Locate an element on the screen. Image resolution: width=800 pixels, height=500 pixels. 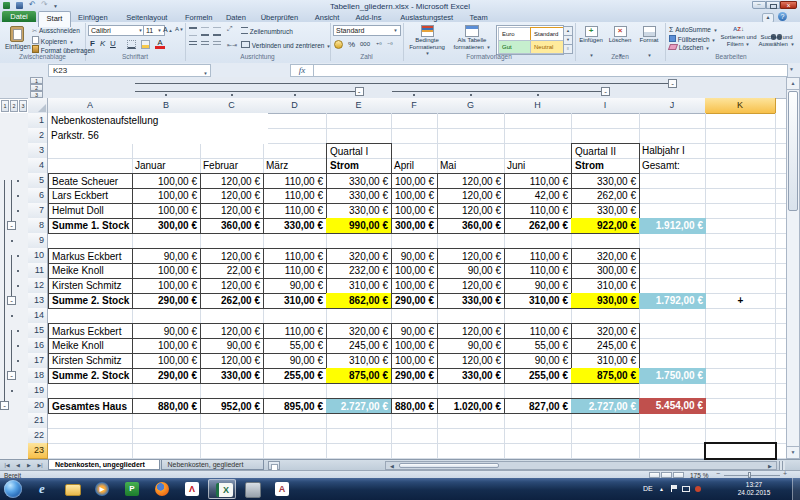
clear-button: Löschen ▼ is located at coordinates (690, 48).